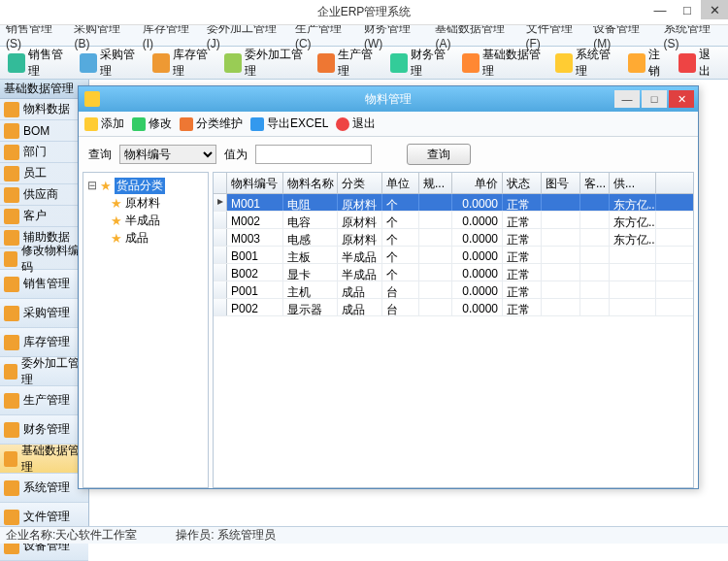 Image resolution: width=728 pixels, height=561 pixels. Describe the element at coordinates (45, 110) in the screenshot. I see `sidebar-item: 物料数据` at that location.